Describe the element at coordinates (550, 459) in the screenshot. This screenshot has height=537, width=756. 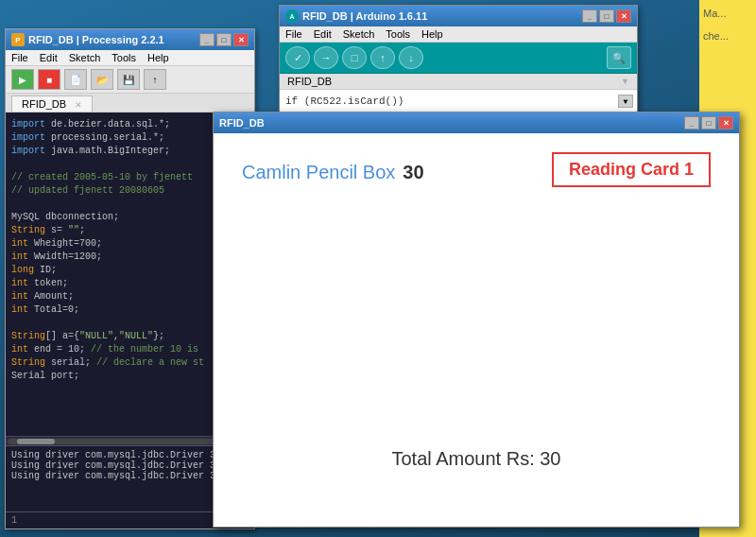
I see `total-value: 30` at that location.